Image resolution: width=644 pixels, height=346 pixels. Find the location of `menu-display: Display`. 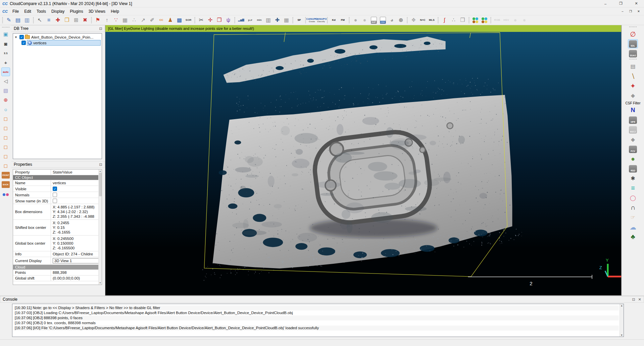

menu-display: Display is located at coordinates (58, 11).